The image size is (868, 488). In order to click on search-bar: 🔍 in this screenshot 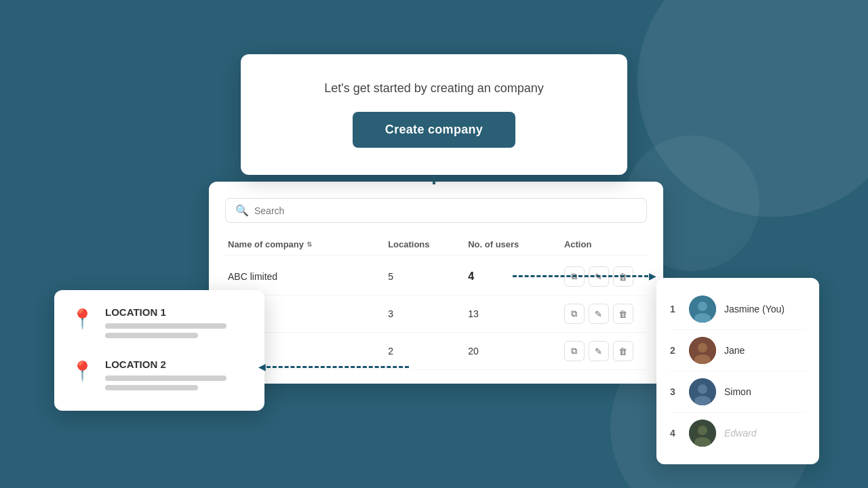, I will do `click(436, 210)`.